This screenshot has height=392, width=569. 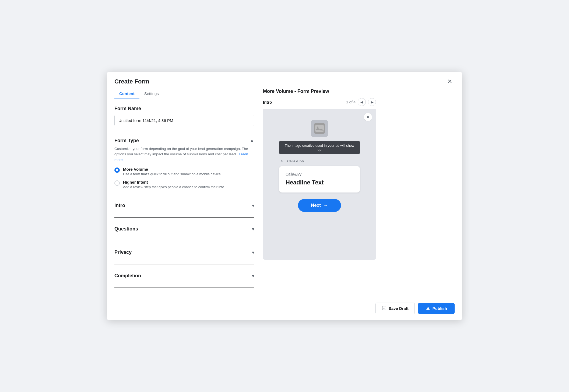 What do you see at coordinates (450, 82) in the screenshot?
I see `close-icon: ✕` at bounding box center [450, 82].